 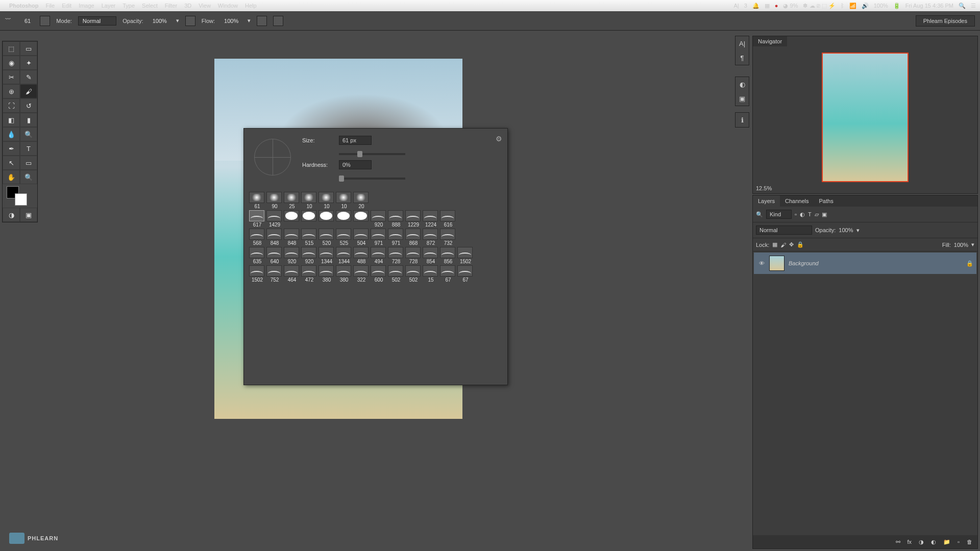 What do you see at coordinates (275, 219) in the screenshot?
I see `brush-preset: 1429` at bounding box center [275, 219].